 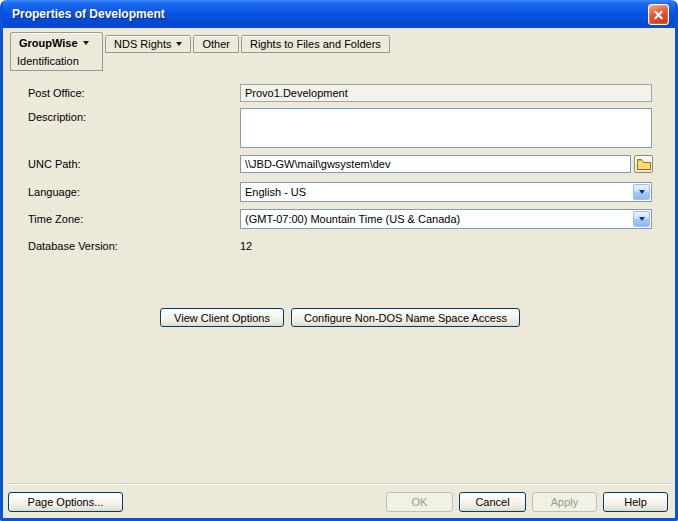 What do you see at coordinates (420, 502) in the screenshot?
I see `ok-button: OK` at bounding box center [420, 502].